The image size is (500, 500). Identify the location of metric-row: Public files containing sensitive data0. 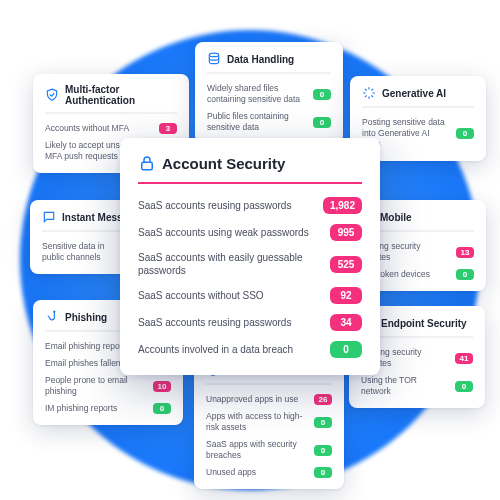
(269, 122).